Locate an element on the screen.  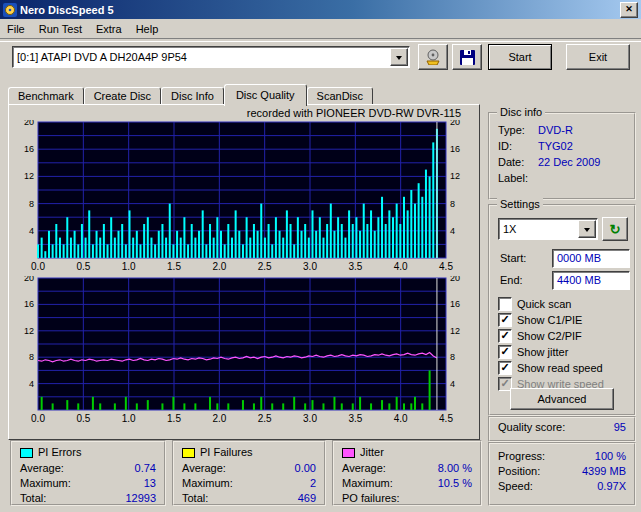
start-button: Start is located at coordinates (520, 57).